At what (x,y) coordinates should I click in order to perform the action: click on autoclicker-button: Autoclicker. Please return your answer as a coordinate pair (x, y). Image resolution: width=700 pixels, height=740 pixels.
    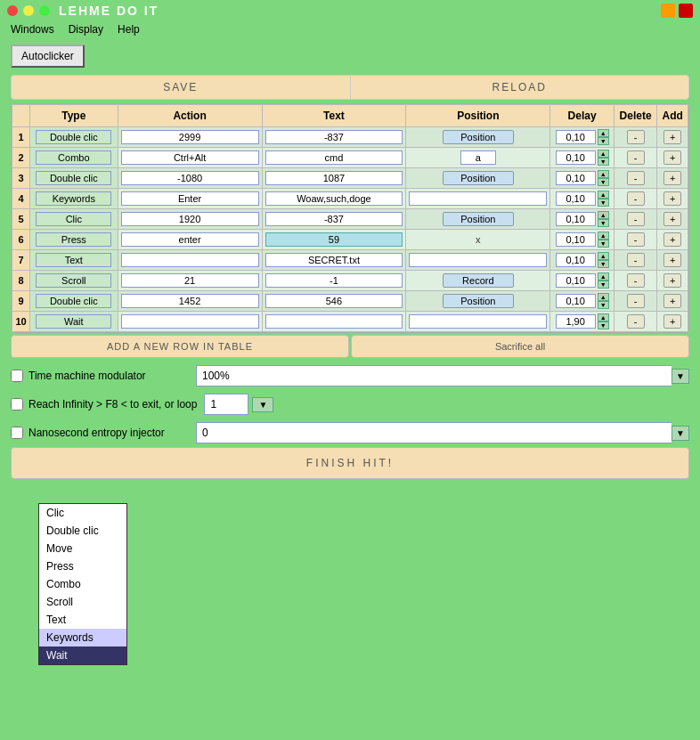
    Looking at the image, I should click on (48, 56).